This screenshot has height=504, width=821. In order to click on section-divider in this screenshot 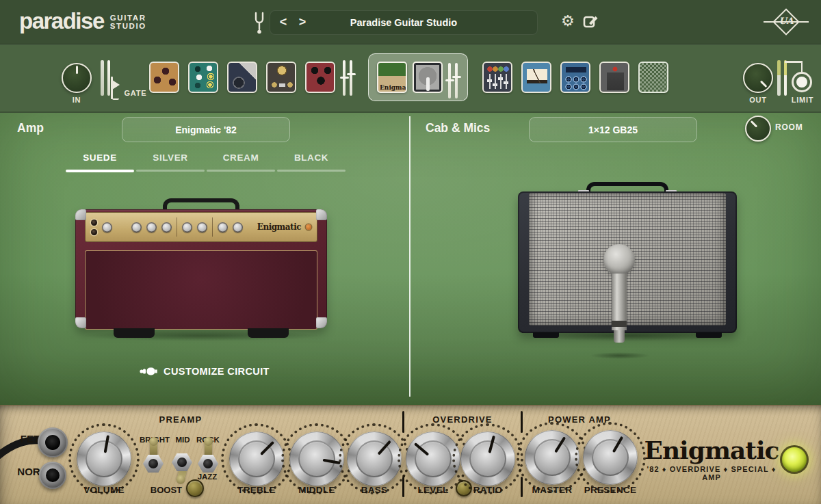, I will do `click(410, 256)`.